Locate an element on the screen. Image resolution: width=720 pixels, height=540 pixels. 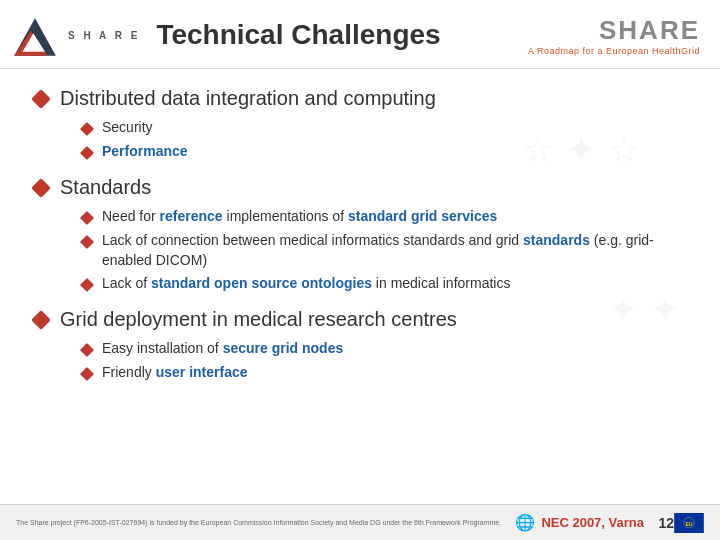
page-number: 12 is located at coordinates (659, 523).